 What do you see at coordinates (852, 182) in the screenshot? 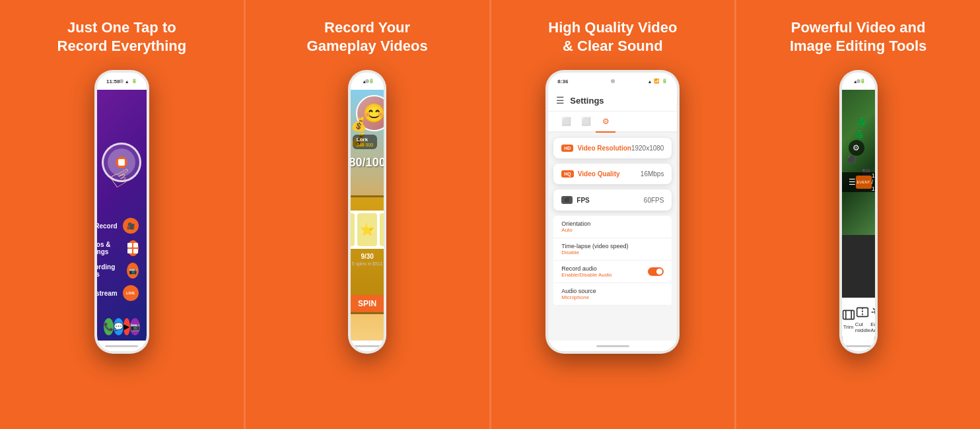
I see `panel-nav: ☰` at bounding box center [852, 182].